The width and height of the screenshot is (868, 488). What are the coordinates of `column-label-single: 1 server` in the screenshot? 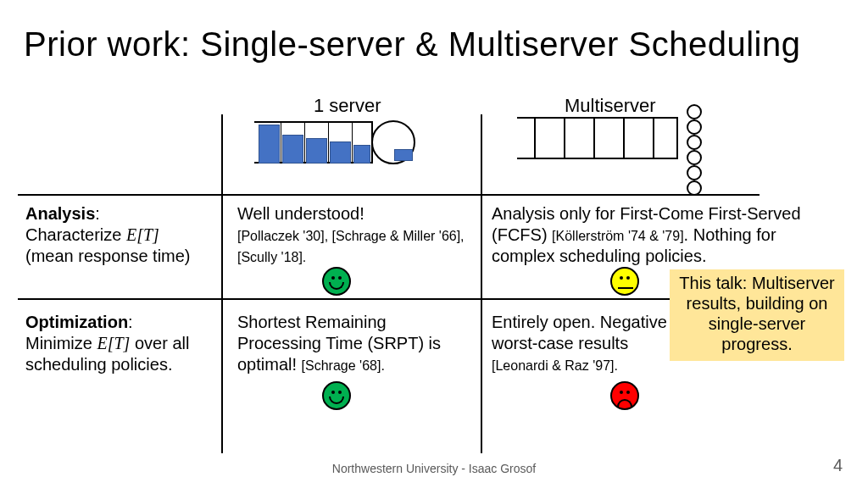 It's located at (348, 106).